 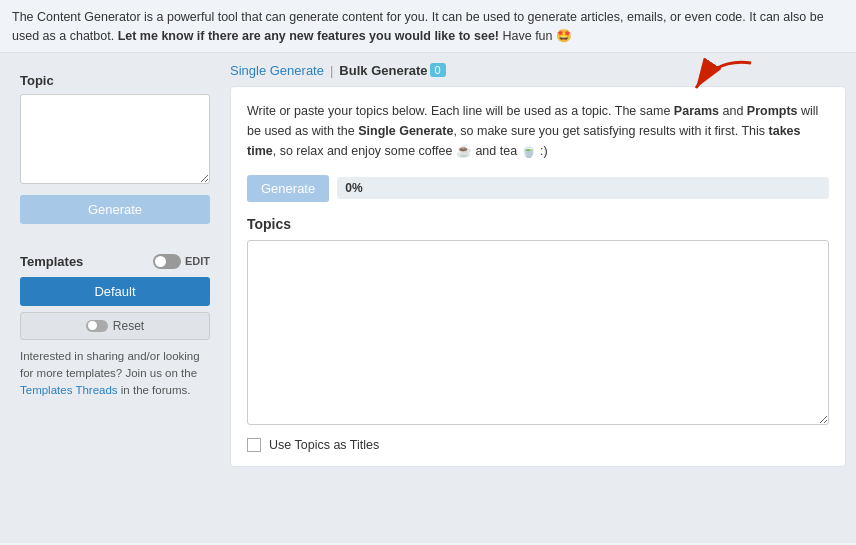 I want to click on bulk-desc-p3: , so make sure you get satisfying result…, so click(x=610, y=131).